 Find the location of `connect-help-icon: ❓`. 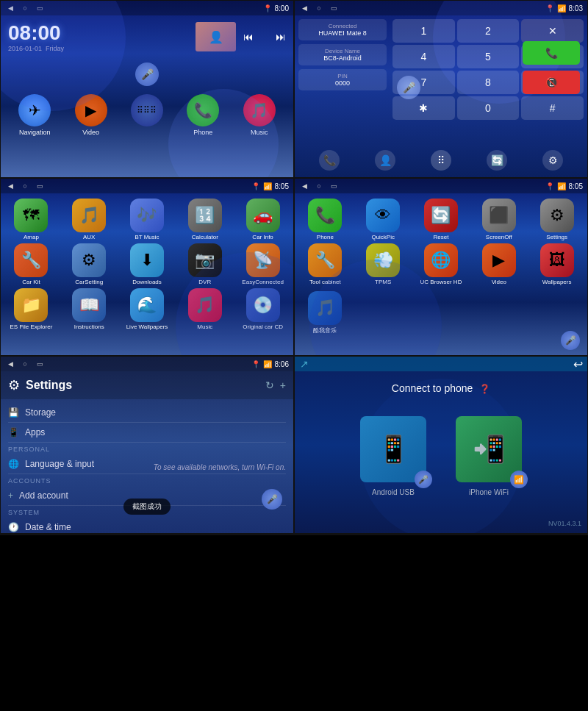

connect-help-icon: ❓ is located at coordinates (485, 389).